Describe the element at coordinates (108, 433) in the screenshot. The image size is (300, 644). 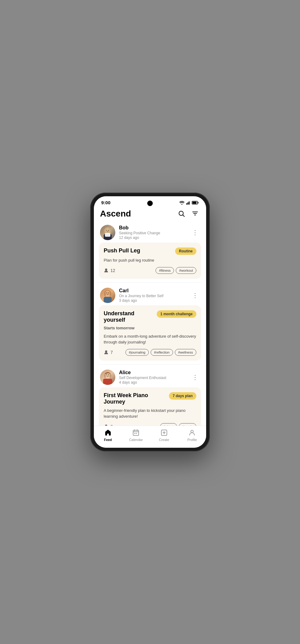
I see `home-icon` at that location.